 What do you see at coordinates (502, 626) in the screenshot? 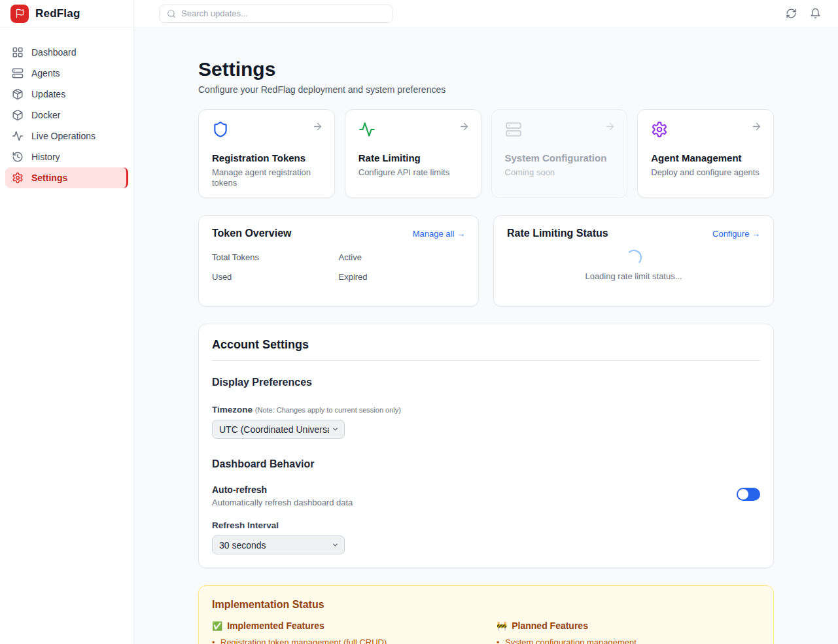
I see `construction-icon: 🚧` at bounding box center [502, 626].